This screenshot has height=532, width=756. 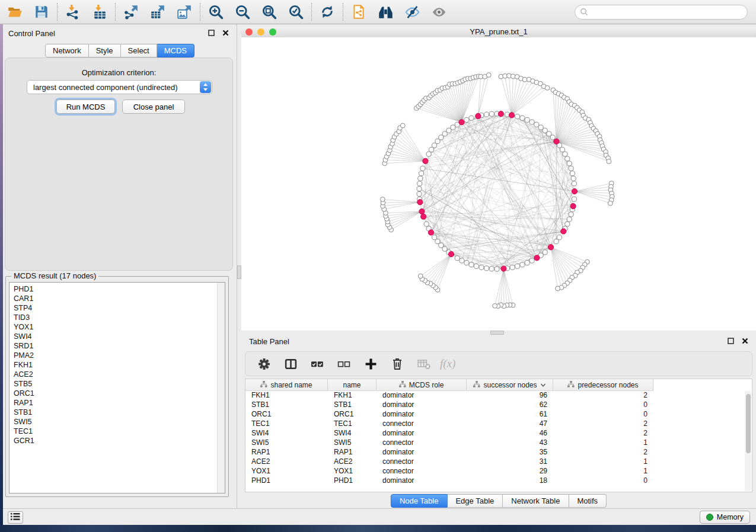 What do you see at coordinates (287, 405) in the screenshot?
I see `table-cell: STB1` at bounding box center [287, 405].